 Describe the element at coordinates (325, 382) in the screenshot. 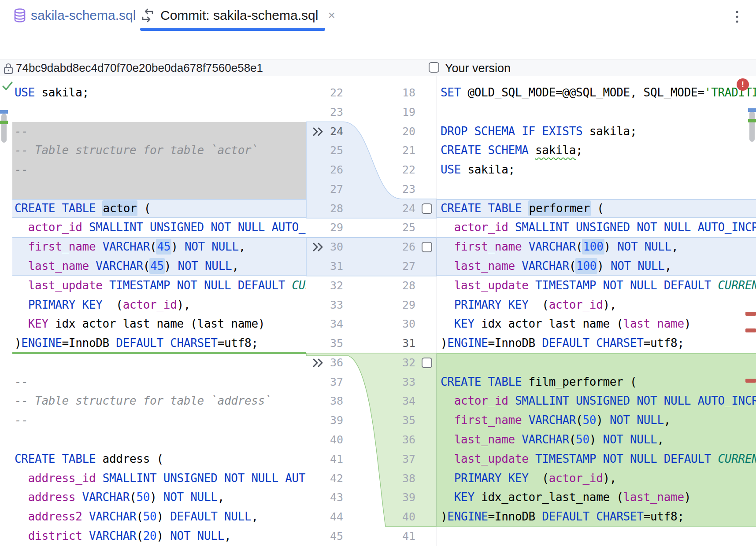

I see `line-number-left: 37` at that location.